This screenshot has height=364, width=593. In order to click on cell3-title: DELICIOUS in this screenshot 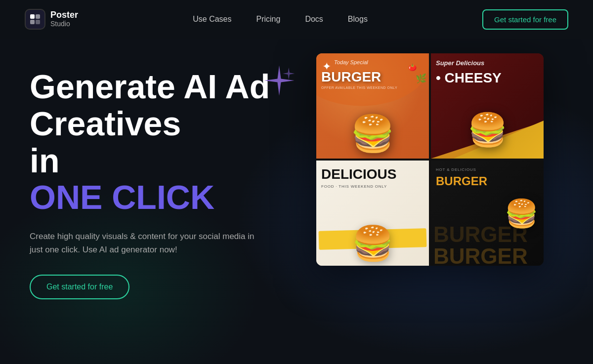, I will do `click(359, 174)`.